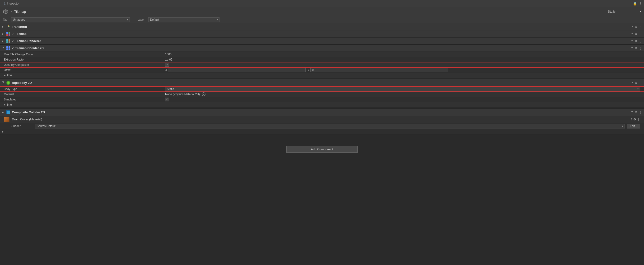 The width and height of the screenshot is (644, 265). I want to click on simulated-label: Simulated, so click(84, 100).